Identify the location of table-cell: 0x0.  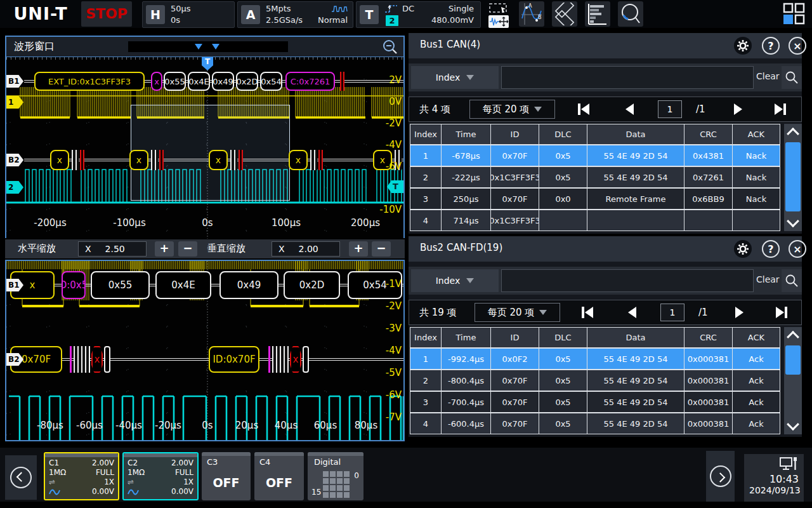
(563, 199).